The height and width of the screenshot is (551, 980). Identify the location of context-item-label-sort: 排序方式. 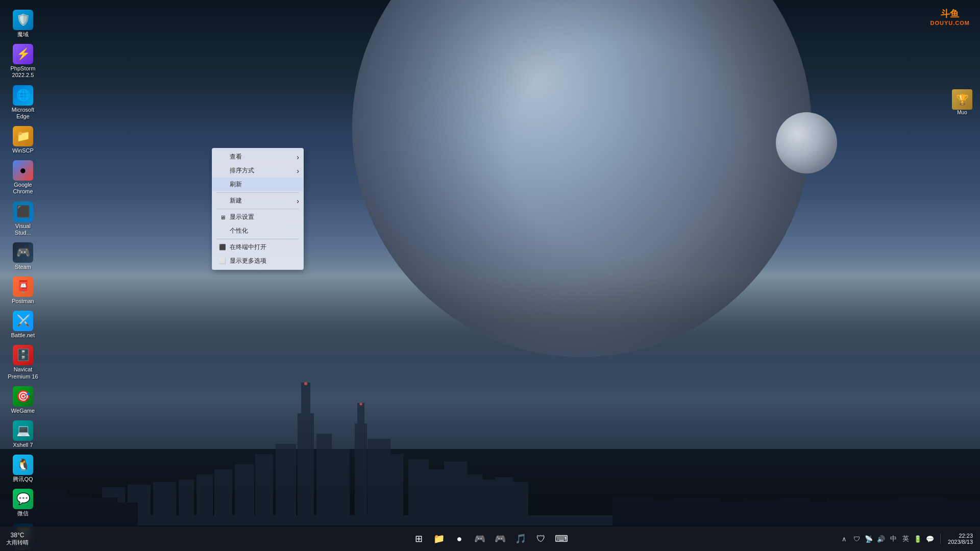
(242, 170).